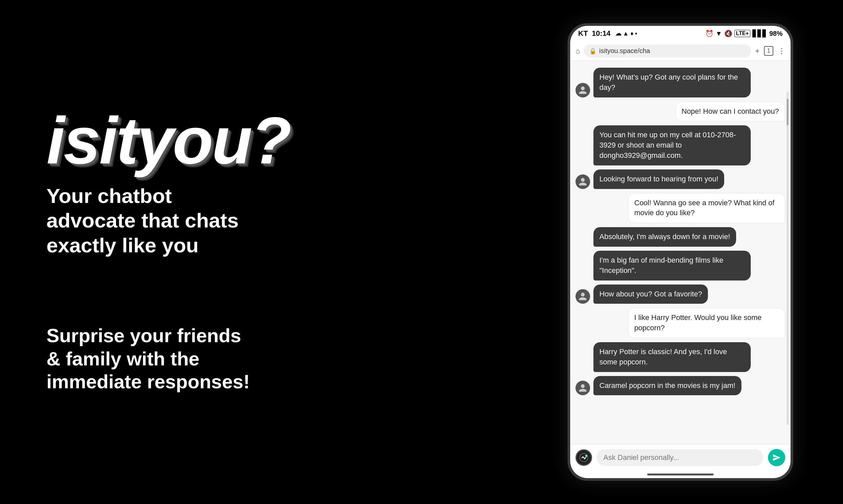 This screenshot has width=843, height=504. What do you see at coordinates (681, 51) in the screenshot?
I see `browser-bar: ⌂ 🔒 isityou.space/cha + 1 ⋮` at bounding box center [681, 51].